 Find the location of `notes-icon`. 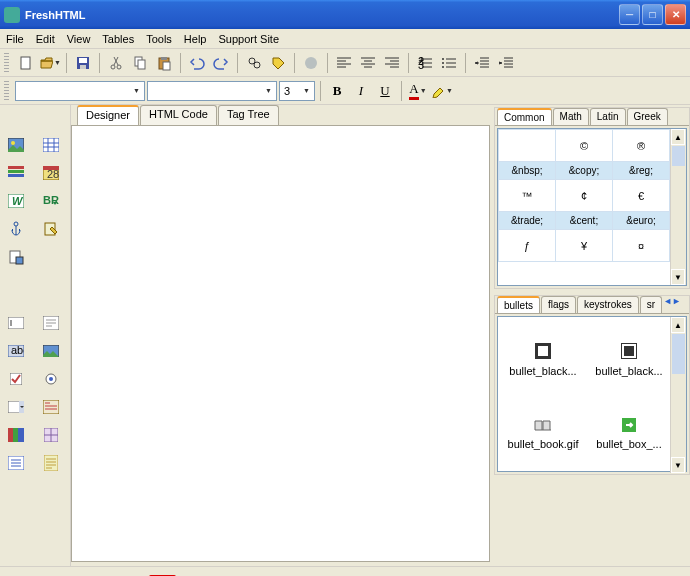

notes-icon is located at coordinates (51, 463).